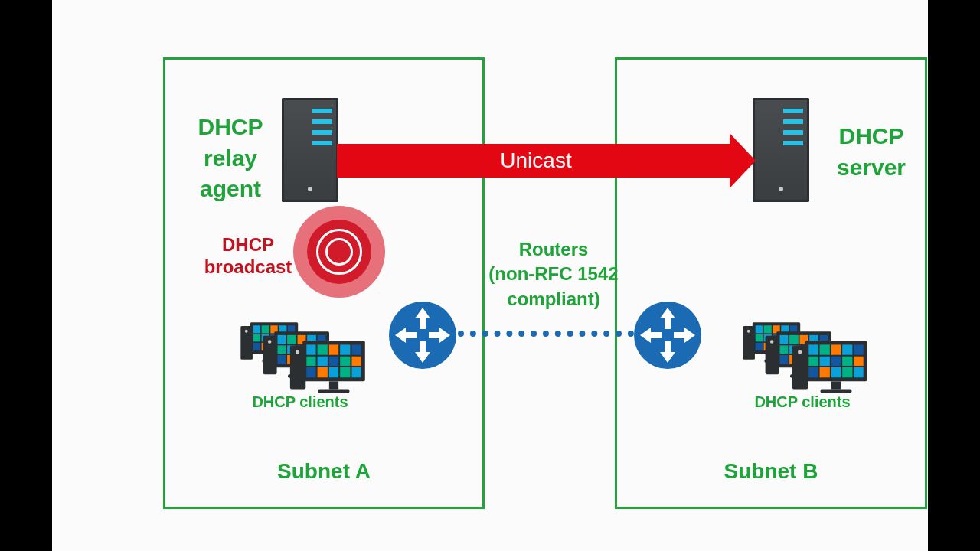  Describe the element at coordinates (668, 335) in the screenshot. I see `router-b-icon` at that location.